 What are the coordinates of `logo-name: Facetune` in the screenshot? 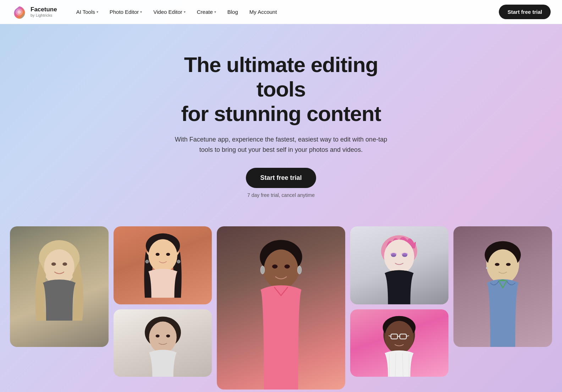 It's located at (44, 10).